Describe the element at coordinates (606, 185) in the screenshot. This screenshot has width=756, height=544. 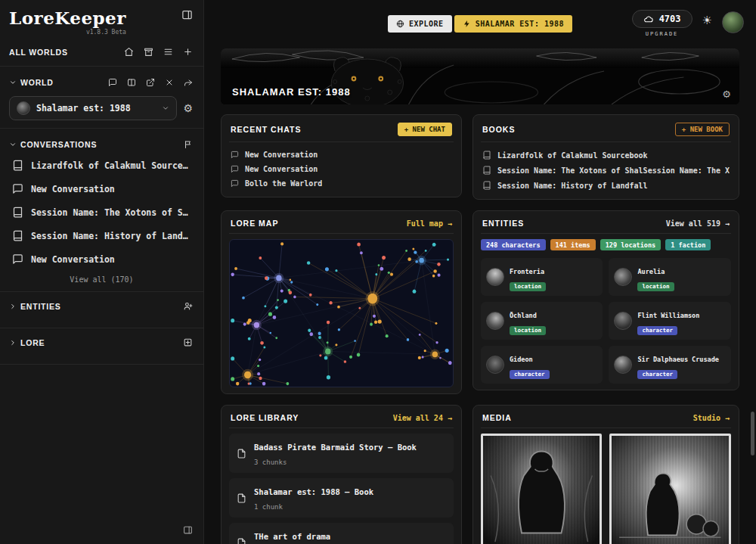
I see `book-item: Session Name: History of Landfall` at that location.